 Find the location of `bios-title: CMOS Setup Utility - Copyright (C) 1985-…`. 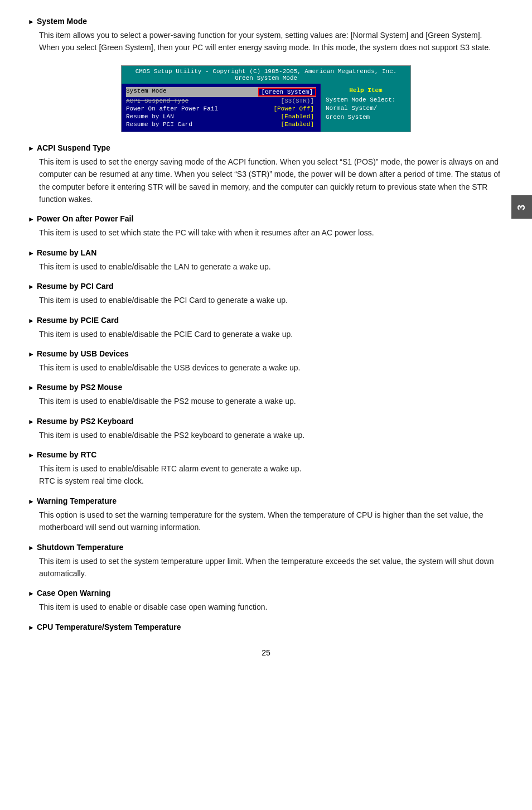

bios-title: CMOS Setup Utility - Copyright (C) 1985-… is located at coordinates (266, 75).